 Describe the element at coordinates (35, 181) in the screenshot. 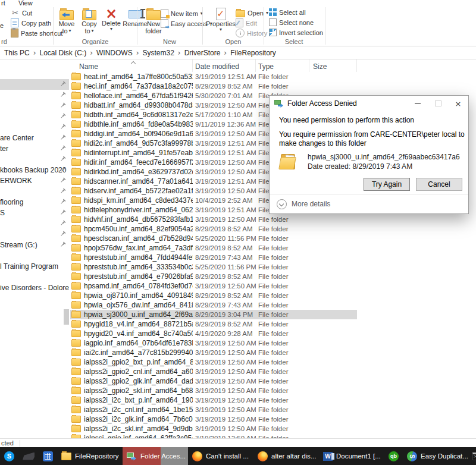

I see `sidebar-item: ERWORK` at that location.